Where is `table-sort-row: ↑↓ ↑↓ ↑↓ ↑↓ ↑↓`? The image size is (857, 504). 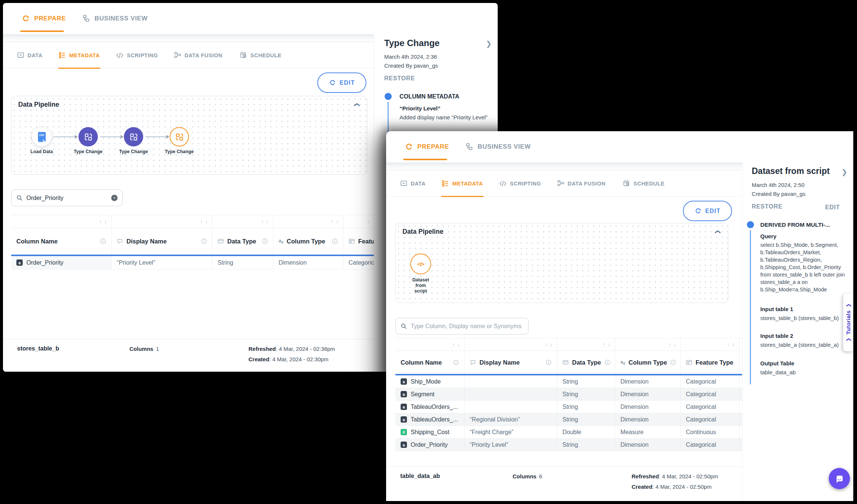
table-sort-row: ↑↓ ↑↓ ↑↓ ↑↓ ↑↓ is located at coordinates (569, 345).